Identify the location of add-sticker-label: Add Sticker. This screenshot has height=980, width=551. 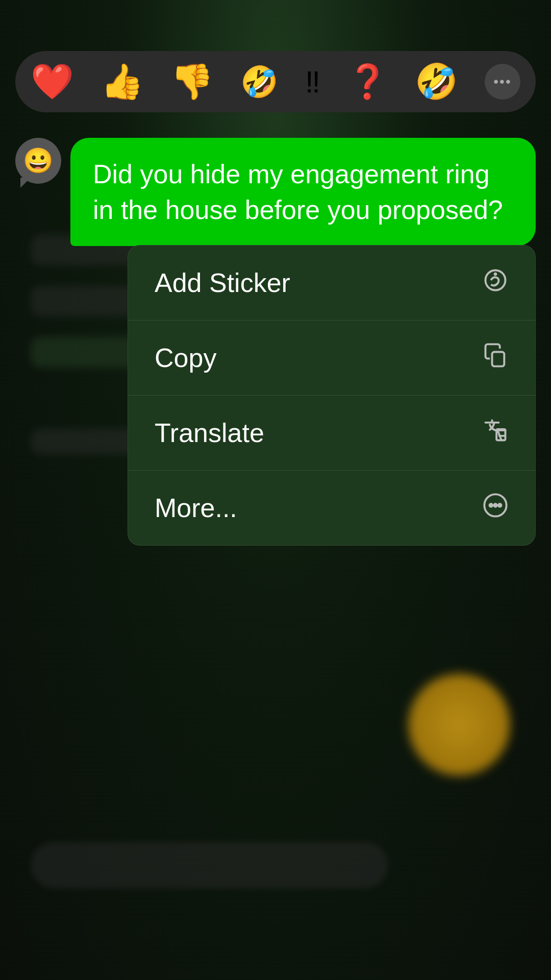
(222, 283).